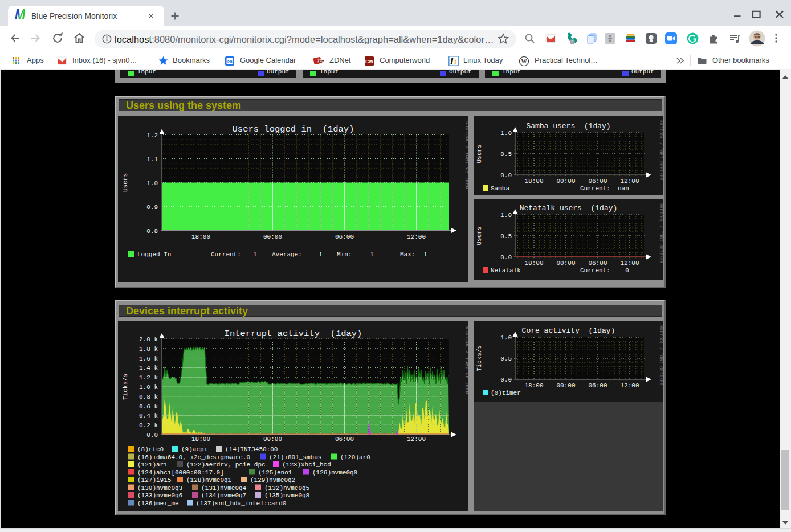 Image resolution: width=791 pixels, height=532 pixels. I want to click on svg-text: 1.6 k, so click(148, 359).